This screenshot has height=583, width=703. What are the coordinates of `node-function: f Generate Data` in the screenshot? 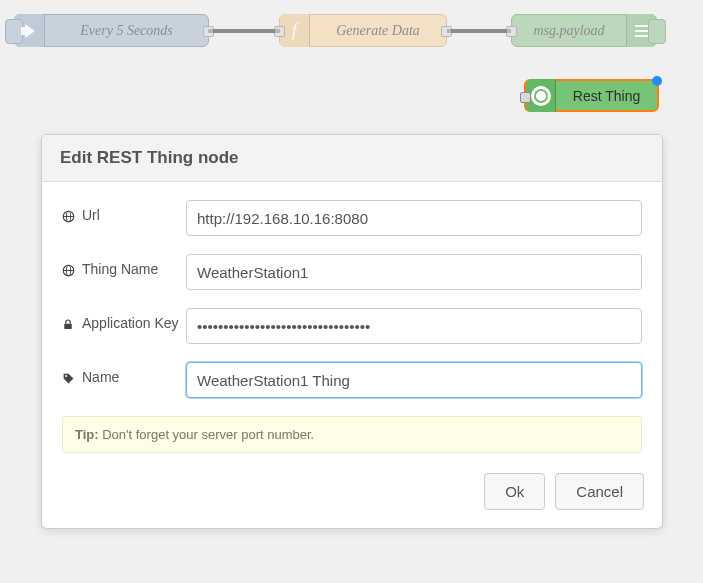 It's located at (363, 30).